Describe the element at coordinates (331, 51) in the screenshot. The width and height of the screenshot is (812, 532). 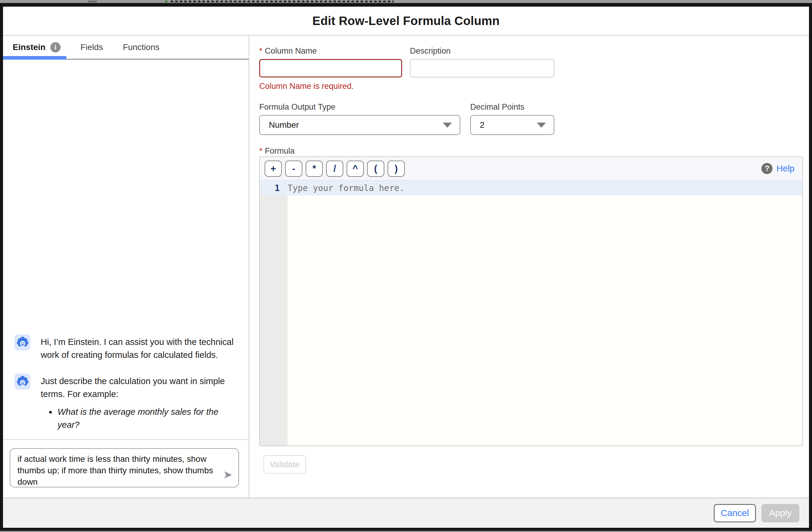
I see `column-name-label: * Column Name` at that location.